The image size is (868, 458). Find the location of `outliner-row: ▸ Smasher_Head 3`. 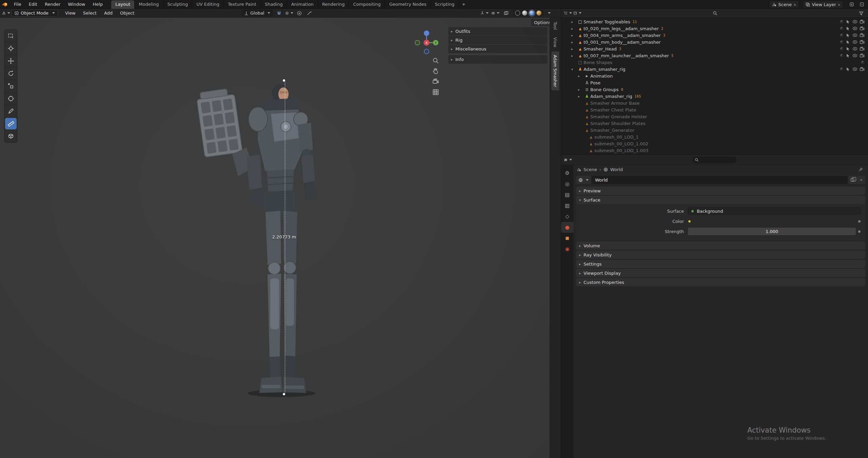

outliner-row: ▸ Smasher_Head 3 is located at coordinates (715, 49).